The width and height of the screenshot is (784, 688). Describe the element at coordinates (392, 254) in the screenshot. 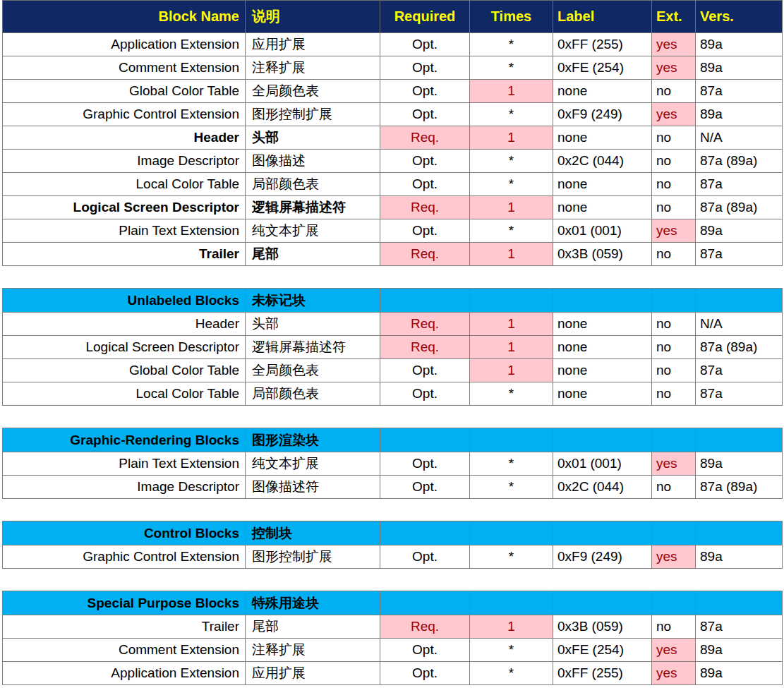

I see `table-row: Trailer尾部Req.10x3B (059)no87a` at that location.